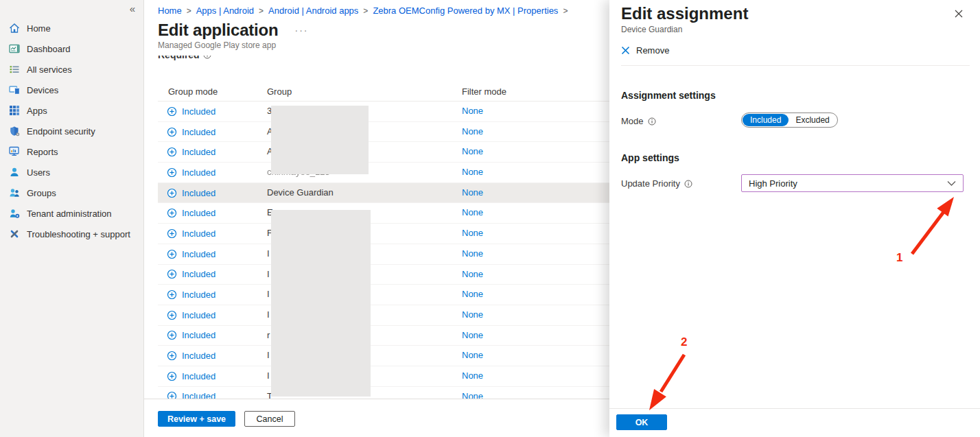  What do you see at coordinates (813, 120) in the screenshot?
I see `mode-option-excluded: Excluded` at bounding box center [813, 120].